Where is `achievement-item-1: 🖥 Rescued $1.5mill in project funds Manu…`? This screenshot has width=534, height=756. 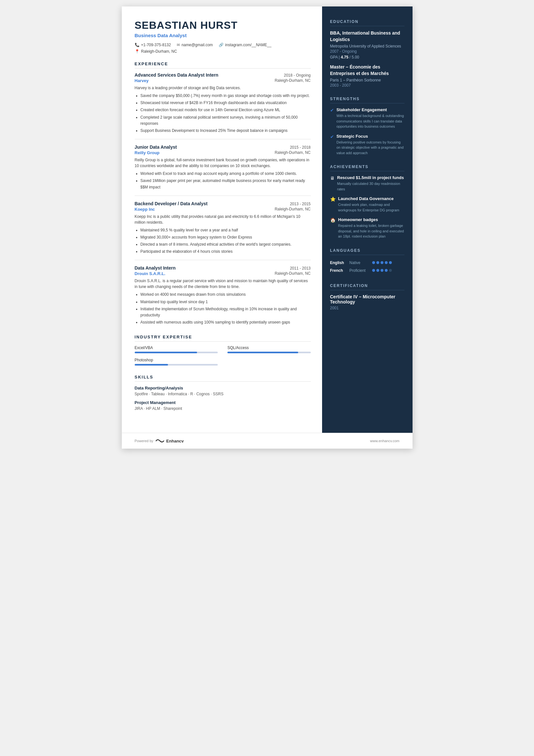 achievement-item-1: 🖥 Rescued $1.5mill in project funds Manu… is located at coordinates (367, 183).